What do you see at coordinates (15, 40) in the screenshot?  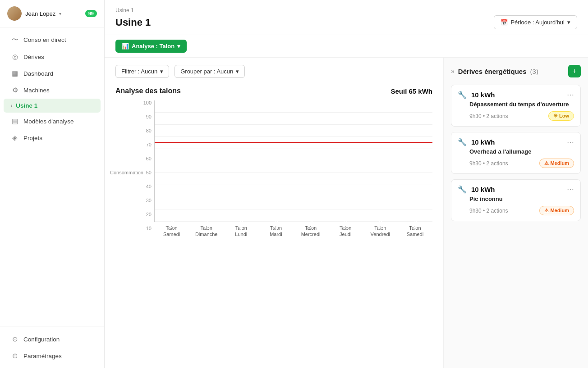 I see `conso-icon: 〜` at bounding box center [15, 40].